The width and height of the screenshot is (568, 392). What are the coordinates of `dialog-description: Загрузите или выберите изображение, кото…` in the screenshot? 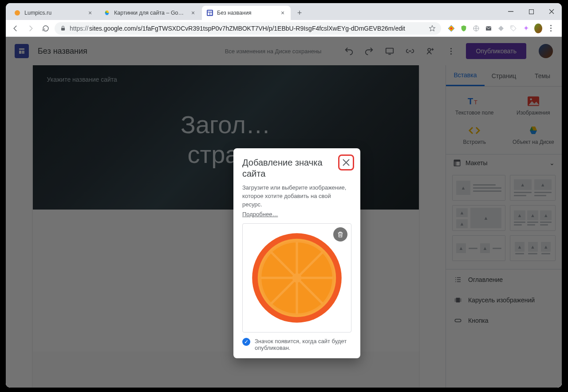 It's located at (297, 196).